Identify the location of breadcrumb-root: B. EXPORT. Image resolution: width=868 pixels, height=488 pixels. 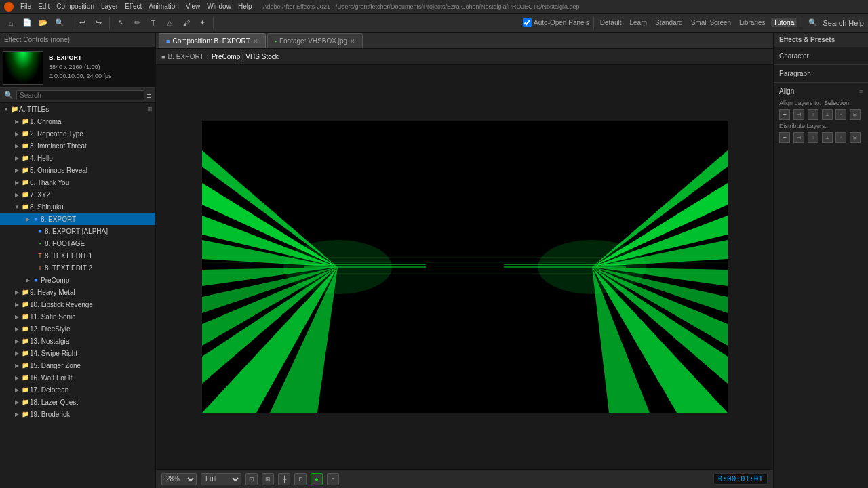
(186, 57).